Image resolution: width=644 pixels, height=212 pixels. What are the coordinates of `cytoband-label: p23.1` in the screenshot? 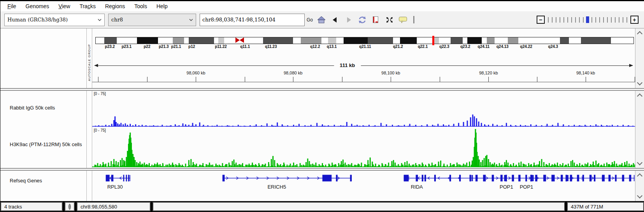 It's located at (126, 47).